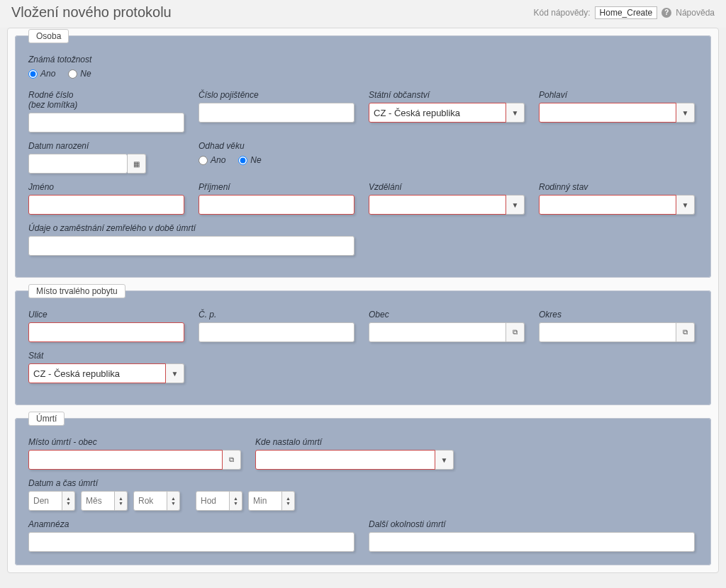 This screenshot has height=588, width=726. I want to click on okres-label: Okres, so click(617, 315).